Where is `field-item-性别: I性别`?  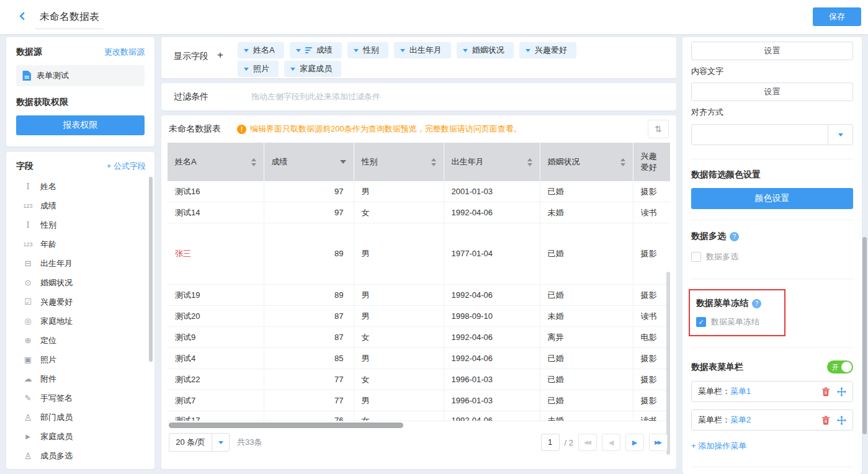 field-item-性别: I性别 is located at coordinates (86, 225).